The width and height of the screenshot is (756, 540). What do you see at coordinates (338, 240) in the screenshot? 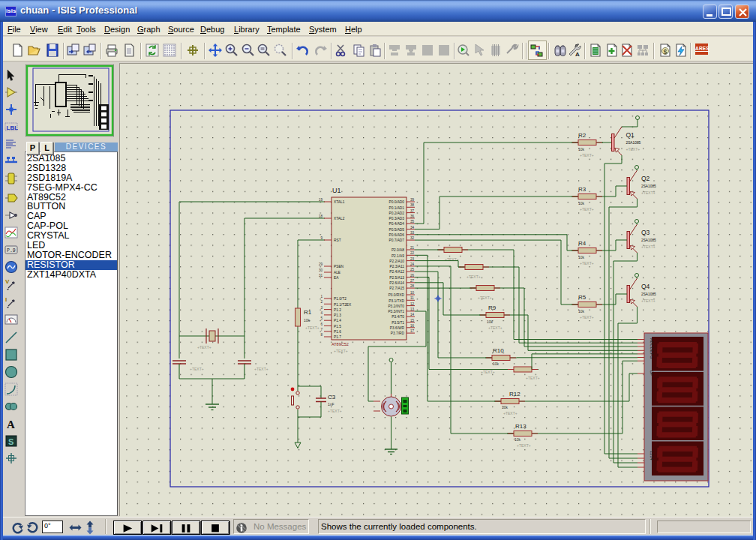
I see `svg-text: RST` at bounding box center [338, 240].